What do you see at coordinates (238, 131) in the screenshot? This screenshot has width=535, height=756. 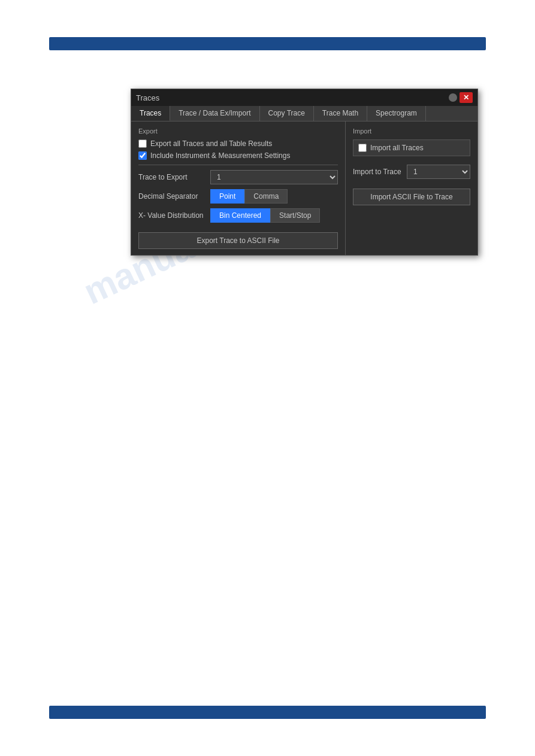 I see `export-section-label: Export` at bounding box center [238, 131].